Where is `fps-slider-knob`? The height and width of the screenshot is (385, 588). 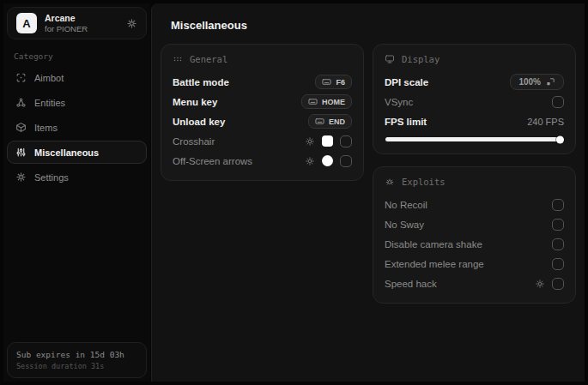 fps-slider-knob is located at coordinates (560, 139).